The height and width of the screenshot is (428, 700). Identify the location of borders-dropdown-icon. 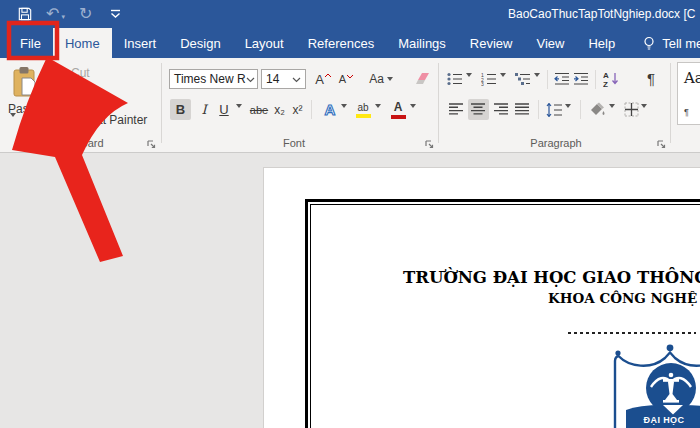
(644, 117).